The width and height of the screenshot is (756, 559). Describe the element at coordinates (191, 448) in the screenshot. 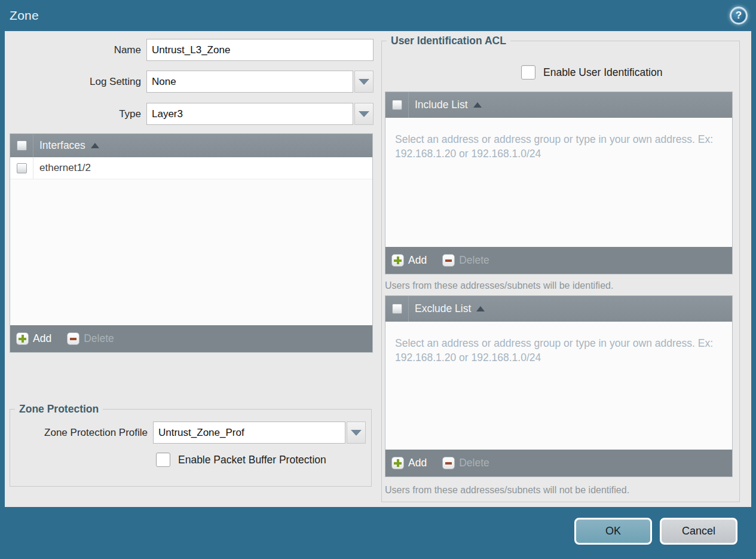

I see `zone-protection-fieldset: Zone Protection Zone Protection Profile …` at that location.